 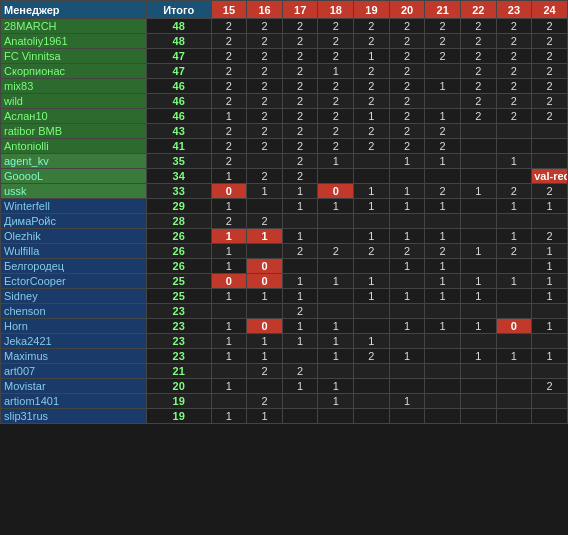 What do you see at coordinates (74, 72) in the screenshot?
I see `manager-name: Скорпионас` at bounding box center [74, 72].